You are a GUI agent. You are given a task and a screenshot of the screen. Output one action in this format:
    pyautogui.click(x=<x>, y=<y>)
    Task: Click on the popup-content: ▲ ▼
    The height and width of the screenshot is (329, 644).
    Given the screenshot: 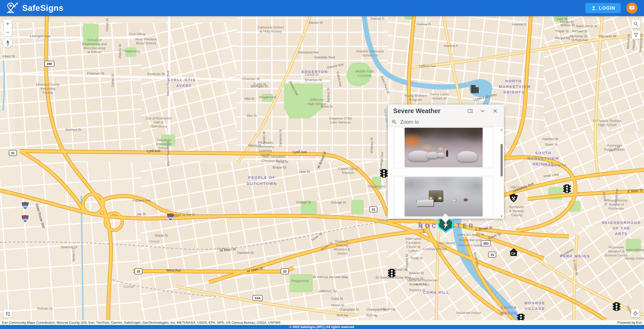 What is the action you would take?
    pyautogui.click(x=446, y=173)
    